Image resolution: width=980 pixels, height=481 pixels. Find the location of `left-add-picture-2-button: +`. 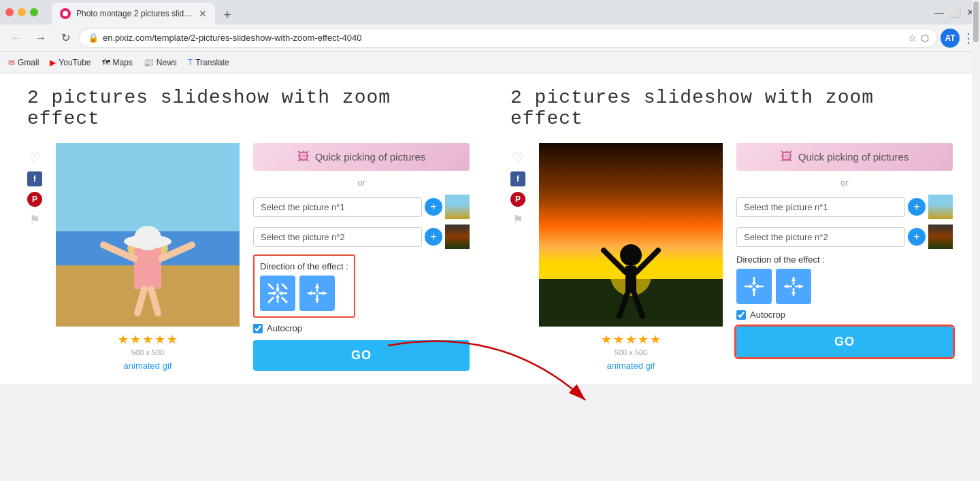

left-add-picture-2-button: + is located at coordinates (434, 237).